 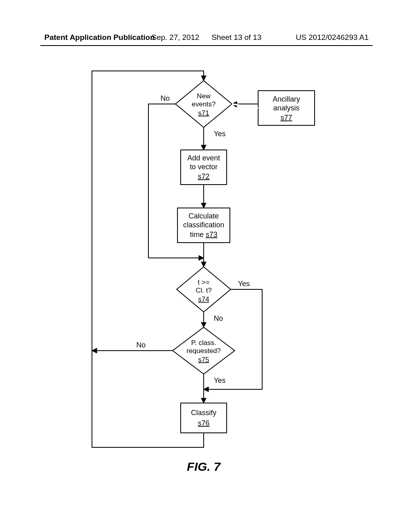 I want to click on d74-step: s74, so click(x=203, y=299).